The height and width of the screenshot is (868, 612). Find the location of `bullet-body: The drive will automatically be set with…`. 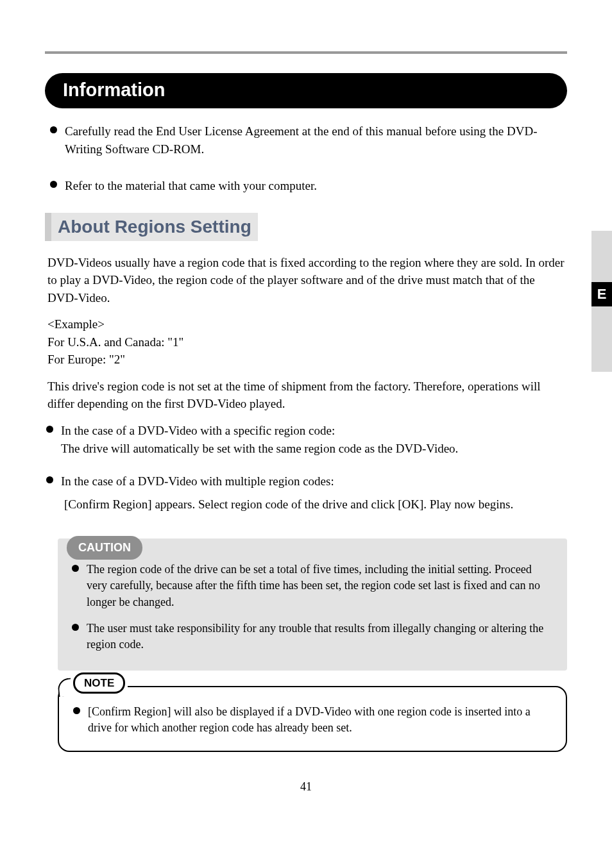

bullet-body: The drive will automatically be set with… is located at coordinates (259, 449).